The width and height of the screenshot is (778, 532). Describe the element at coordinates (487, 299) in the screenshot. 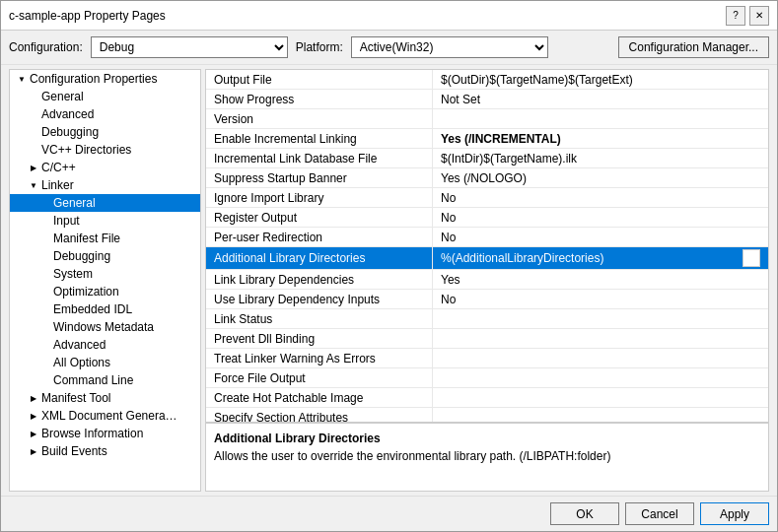

I see `prop-row-11: Use Library Dependency InputsNo` at that location.